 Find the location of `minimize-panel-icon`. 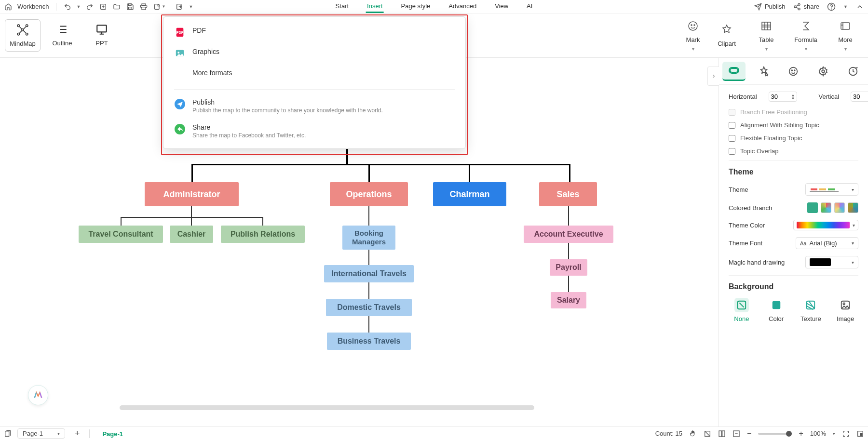

minimize-panel-icon is located at coordinates (860, 434).